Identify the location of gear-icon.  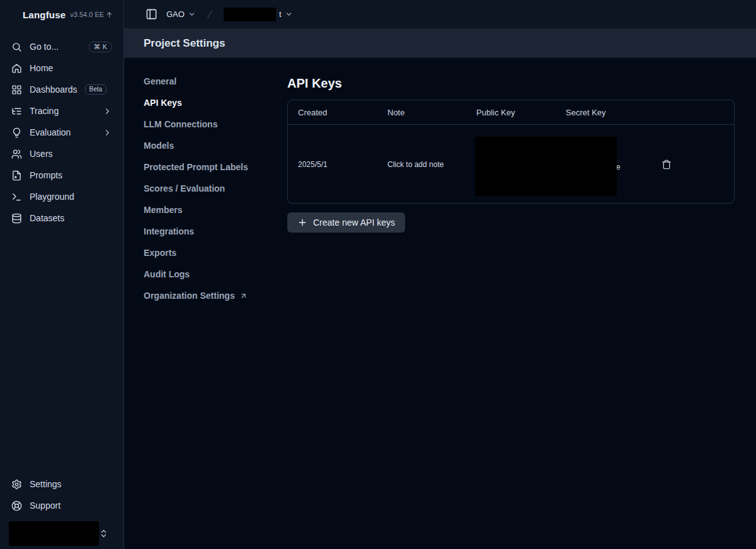
(16, 484).